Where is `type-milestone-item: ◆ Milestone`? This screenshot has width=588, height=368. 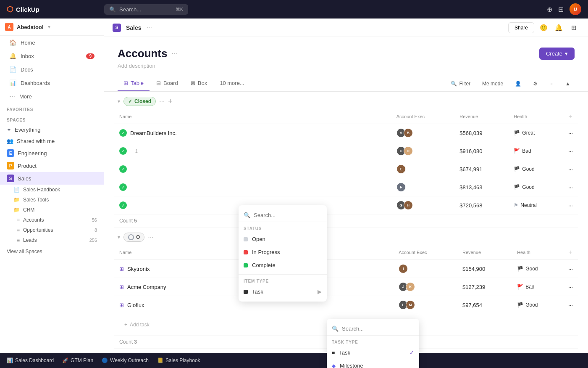 type-milestone-item: ◆ Milestone is located at coordinates (373, 363).